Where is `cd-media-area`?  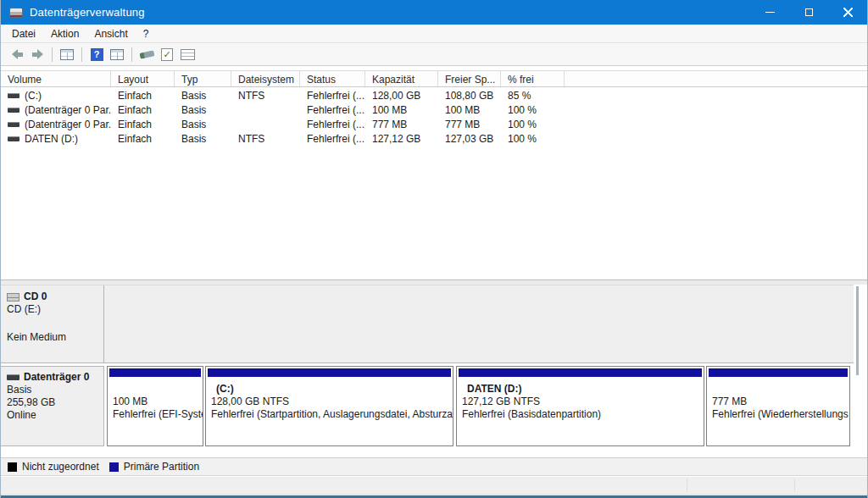
cd-media-area is located at coordinates (479, 324).